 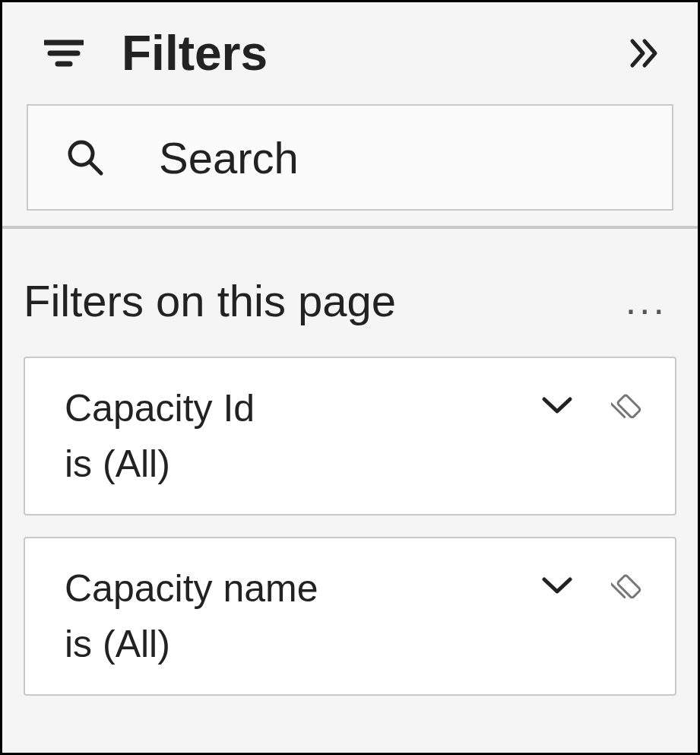 I want to click on panel-title: Filters, so click(x=353, y=53).